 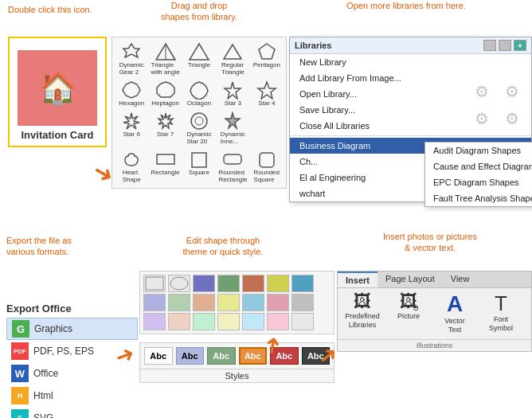 I want to click on sidebar-item-svg: S SVG, so click(x=72, y=412).